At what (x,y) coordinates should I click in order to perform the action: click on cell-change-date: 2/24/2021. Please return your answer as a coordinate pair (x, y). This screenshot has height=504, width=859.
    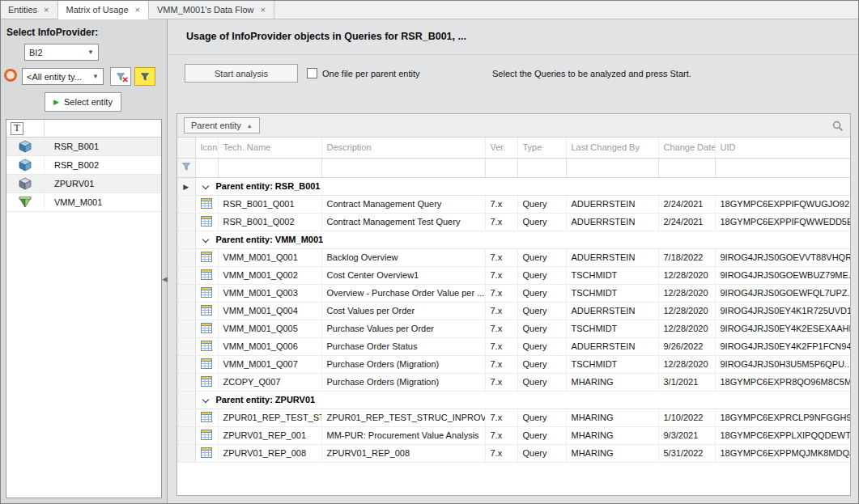
    Looking at the image, I should click on (687, 222).